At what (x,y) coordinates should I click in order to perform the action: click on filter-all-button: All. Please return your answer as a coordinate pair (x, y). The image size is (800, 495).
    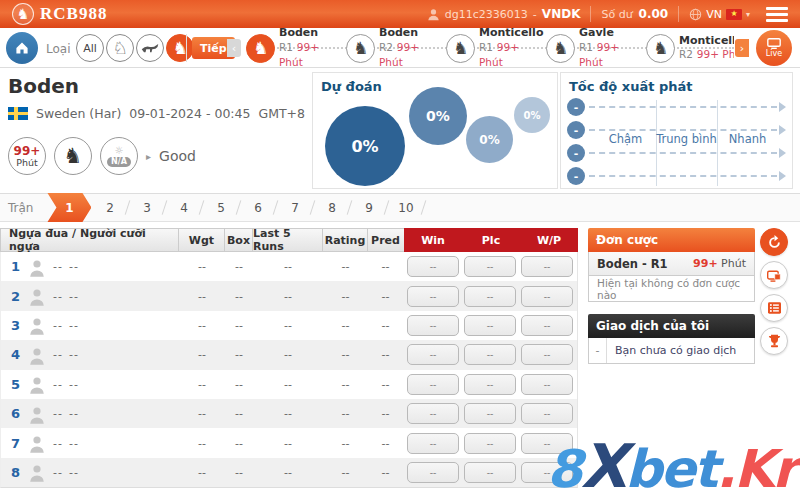
    Looking at the image, I should click on (90, 48).